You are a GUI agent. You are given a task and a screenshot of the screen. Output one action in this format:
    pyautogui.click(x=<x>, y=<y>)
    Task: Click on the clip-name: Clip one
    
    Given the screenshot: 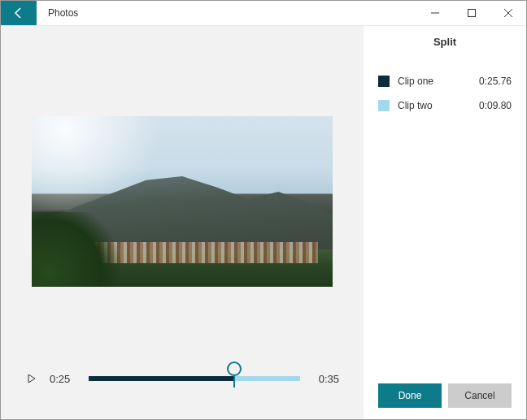 What is the action you would take?
    pyautogui.click(x=434, y=81)
    